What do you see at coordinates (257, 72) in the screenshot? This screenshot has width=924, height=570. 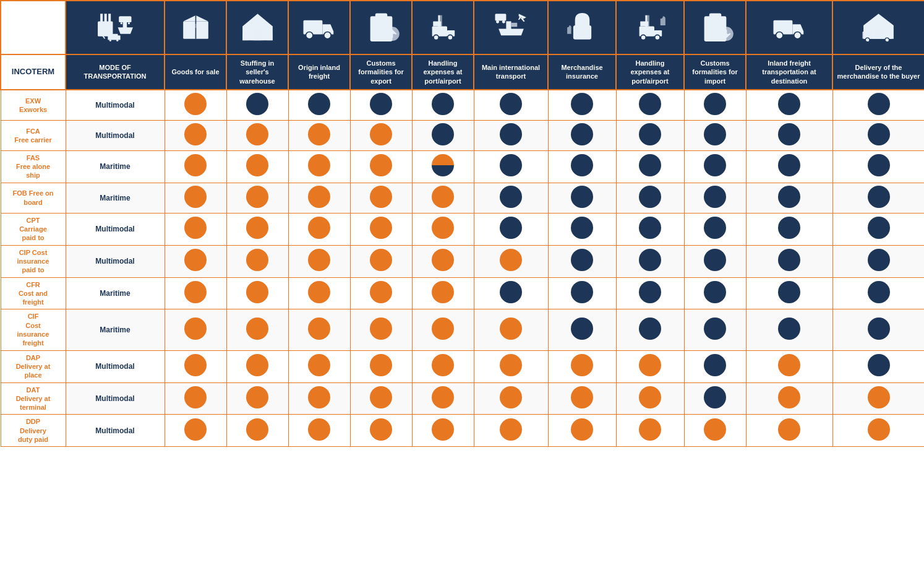 I see `col-header-stuffing: Stuffing in seller's warehouse` at bounding box center [257, 72].